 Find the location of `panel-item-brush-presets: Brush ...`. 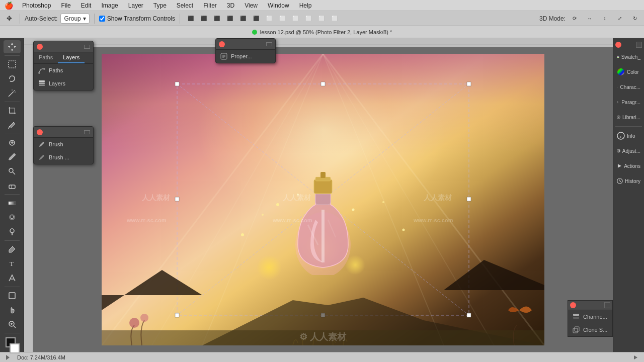

panel-item-brush-presets: Brush ... is located at coordinates (63, 157).